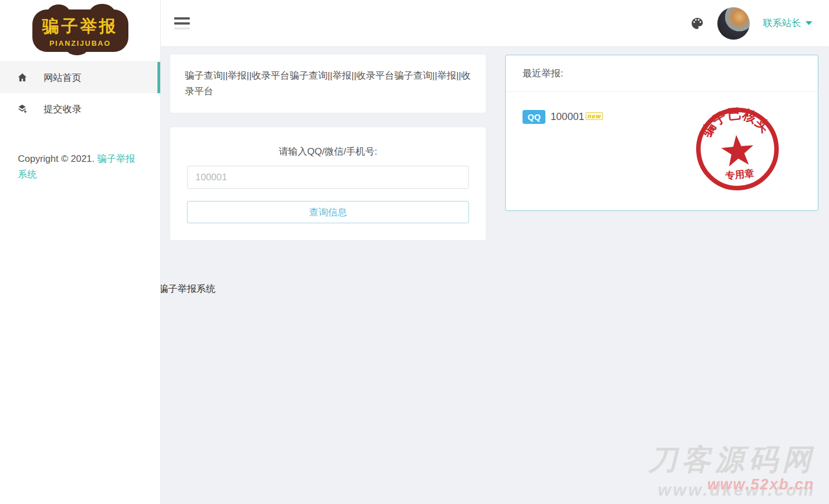 The image size is (829, 504). I want to click on watermark-url-primary: www.dkewl.com, so click(737, 490).